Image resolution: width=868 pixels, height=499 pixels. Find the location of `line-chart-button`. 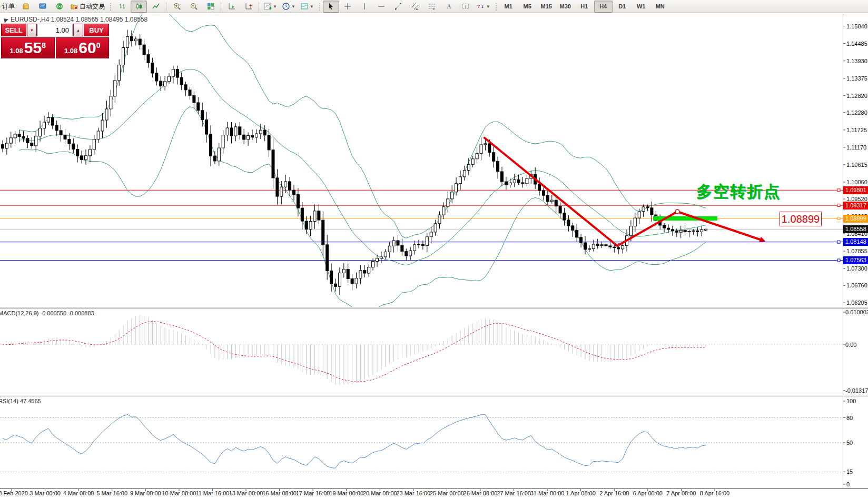

line-chart-button is located at coordinates (156, 6).